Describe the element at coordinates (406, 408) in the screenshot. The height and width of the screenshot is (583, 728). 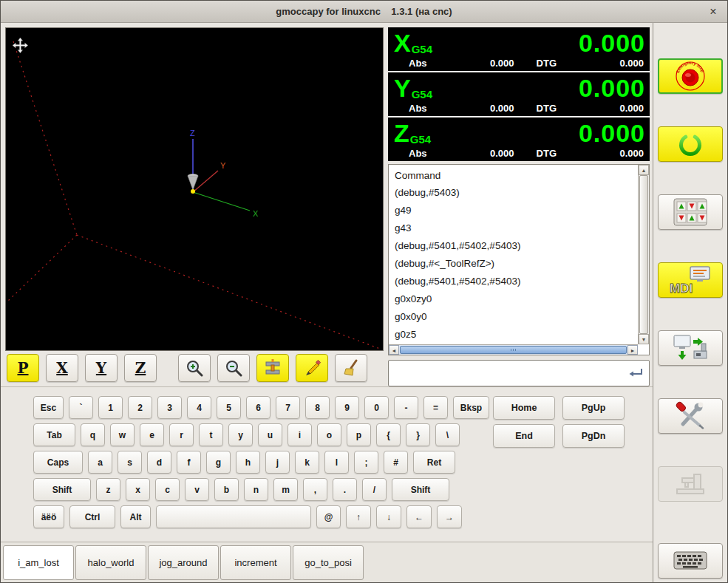
I see `keyboard-key: -` at that location.